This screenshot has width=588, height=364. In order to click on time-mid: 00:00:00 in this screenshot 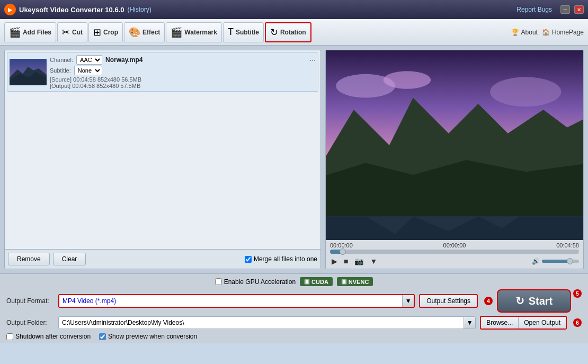, I will do `click(455, 245)`.